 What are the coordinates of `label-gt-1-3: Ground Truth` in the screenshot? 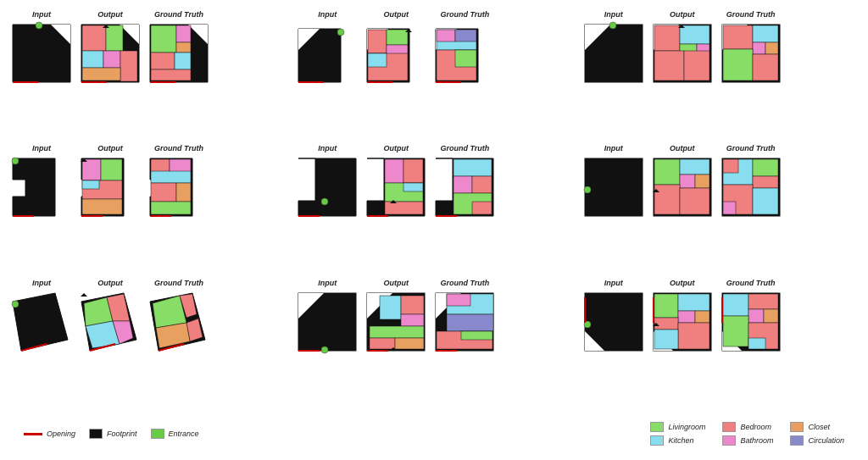 It's located at (751, 14).